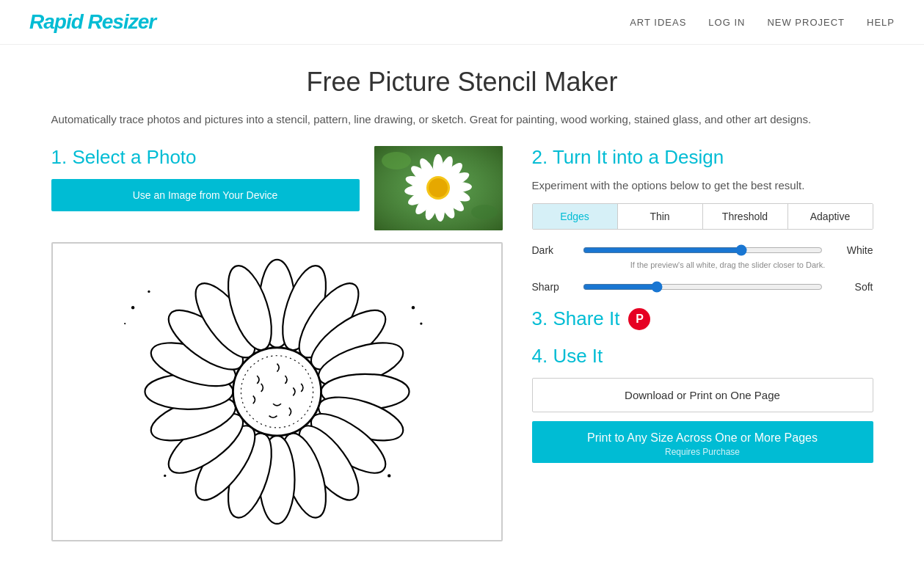 The height and width of the screenshot is (573, 924). Describe the element at coordinates (703, 250) in the screenshot. I see `dark-white-slider` at that location.